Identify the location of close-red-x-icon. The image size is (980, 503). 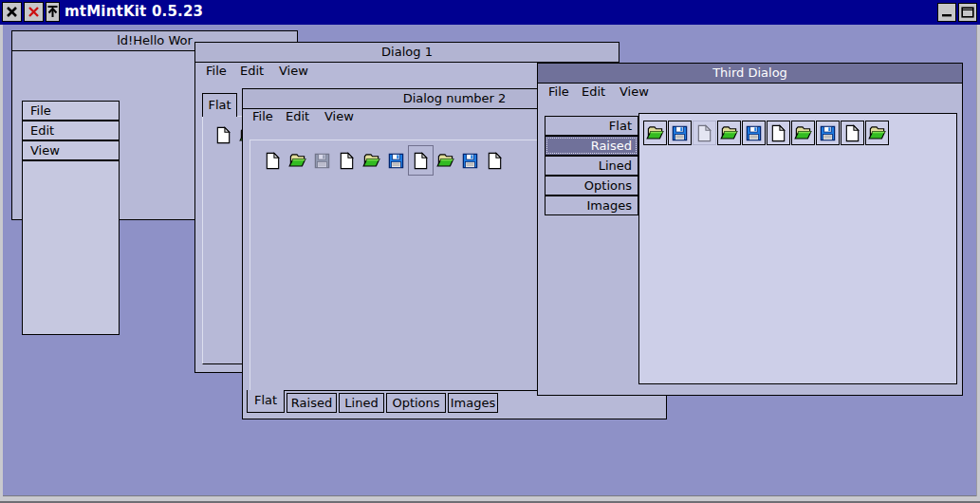
(34, 11).